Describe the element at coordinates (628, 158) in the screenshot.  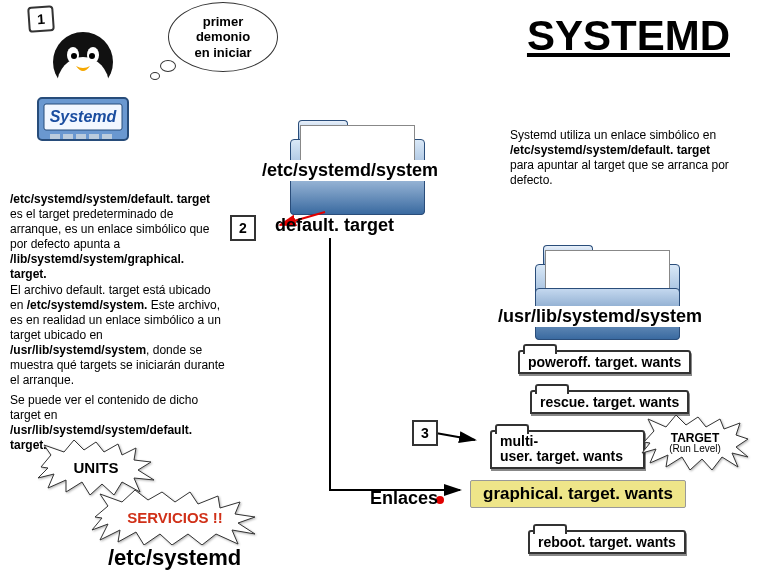
I see `note-default-target: Systemd utiliza un enlace simbólico en /…` at that location.